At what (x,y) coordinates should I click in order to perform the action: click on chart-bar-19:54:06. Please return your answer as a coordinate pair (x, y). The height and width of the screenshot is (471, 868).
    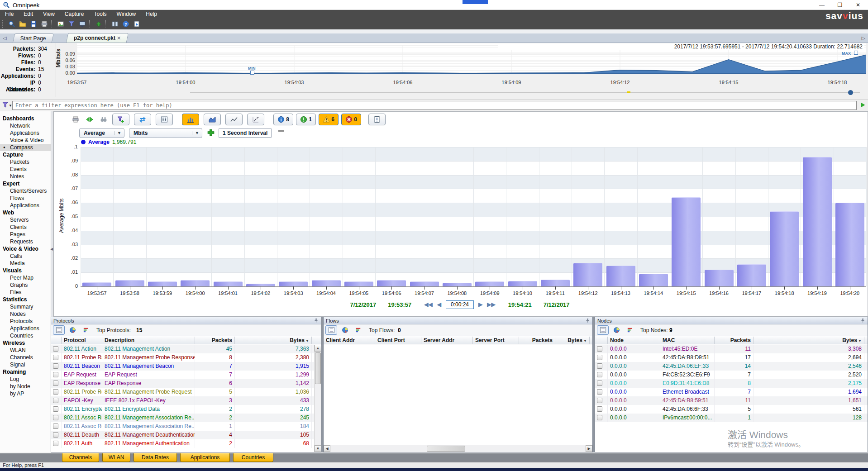
    Looking at the image, I should click on (391, 283).